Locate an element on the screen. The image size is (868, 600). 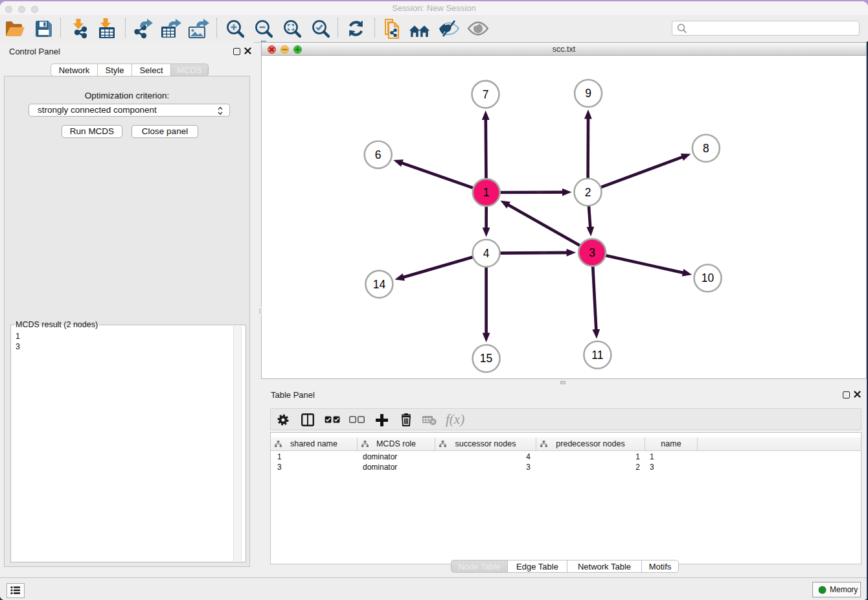
svg-text: 3 is located at coordinates (592, 253).